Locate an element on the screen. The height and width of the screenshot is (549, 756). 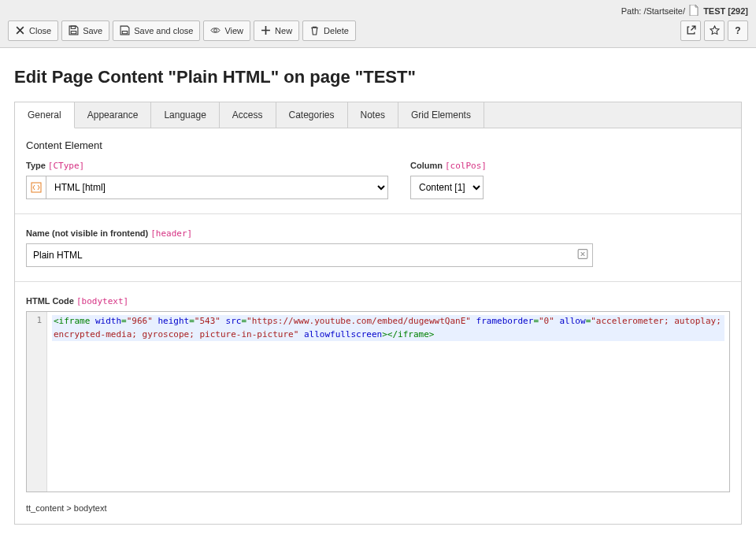
path-root-link: /Startseite/ is located at coordinates (665, 11).